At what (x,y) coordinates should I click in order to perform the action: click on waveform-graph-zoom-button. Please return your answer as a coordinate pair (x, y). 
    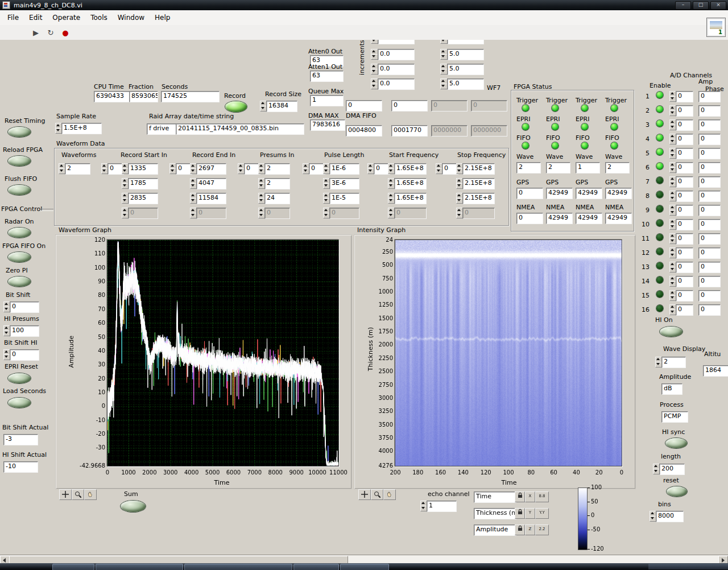
    Looking at the image, I should click on (78, 495).